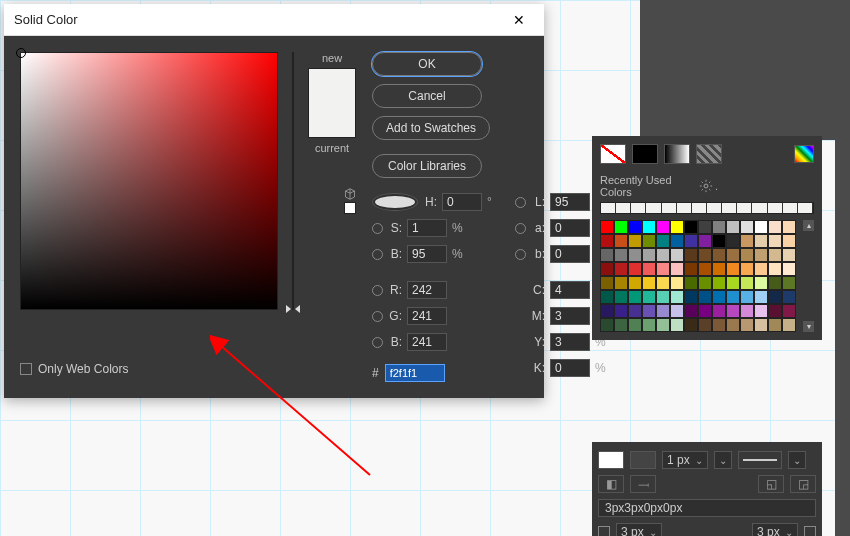 The height and width of the screenshot is (536, 850). Describe the element at coordinates (707, 508) in the screenshot. I see `corner-radius-field: 3px3px0px0px` at that location.